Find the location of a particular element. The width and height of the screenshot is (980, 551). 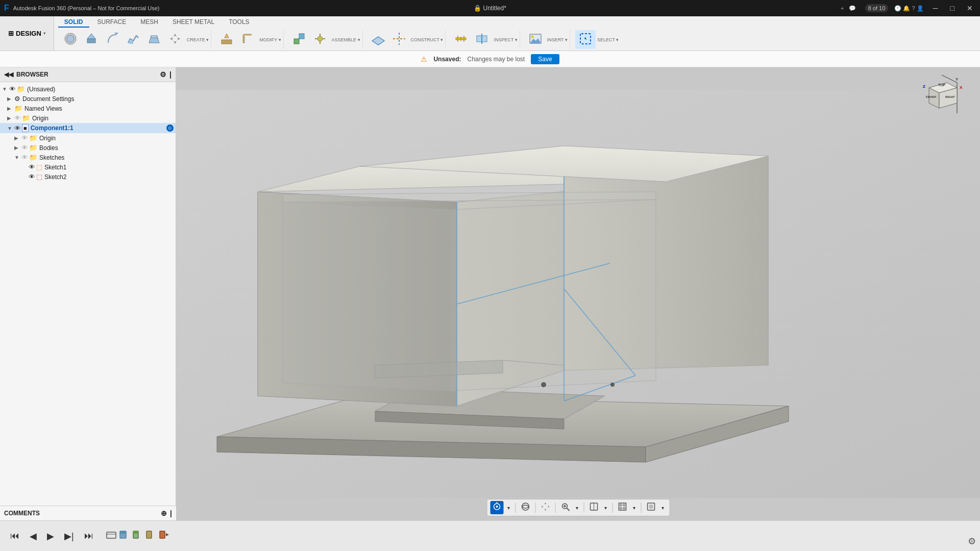

tree-toggle-unsaved: ▼ is located at coordinates (6, 89).